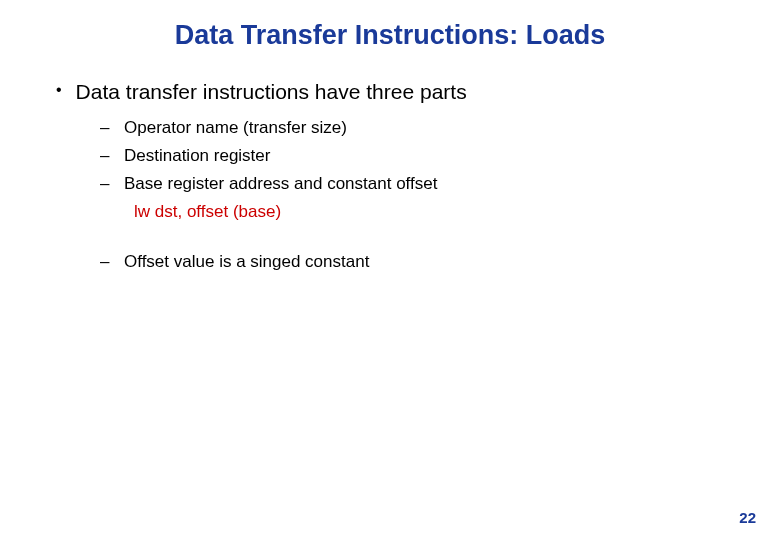 The image size is (780, 540). I want to click on code-example: lw dst, offset (base), so click(420, 212).